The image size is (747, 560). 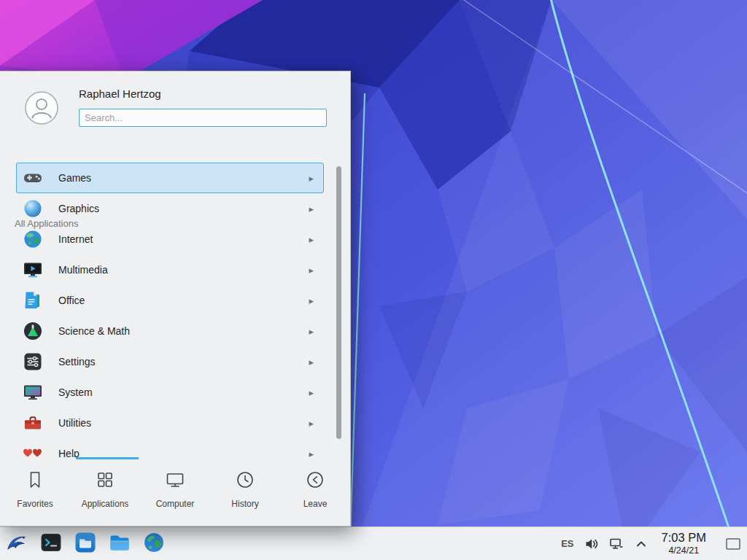 What do you see at coordinates (684, 538) in the screenshot?
I see `clock-time: 7:03 PM` at bounding box center [684, 538].